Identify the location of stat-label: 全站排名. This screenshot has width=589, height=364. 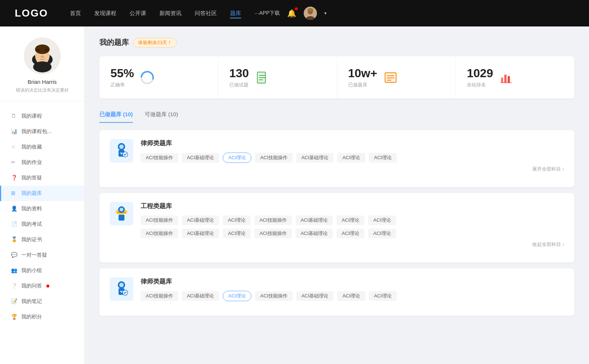
(480, 85).